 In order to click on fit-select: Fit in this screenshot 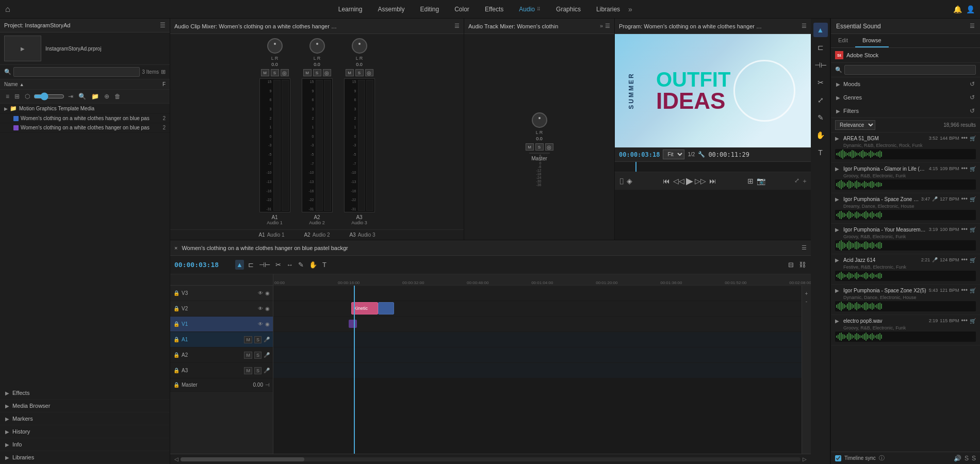, I will do `click(674, 155)`.